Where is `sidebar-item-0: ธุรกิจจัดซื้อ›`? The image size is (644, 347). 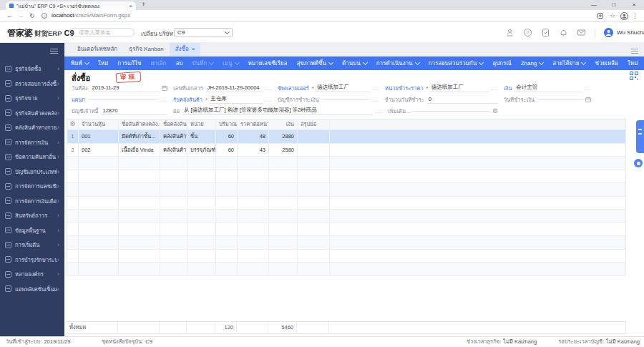 sidebar-item-0: ธุรกิจจัดซื้อ› is located at coordinates (32, 69).